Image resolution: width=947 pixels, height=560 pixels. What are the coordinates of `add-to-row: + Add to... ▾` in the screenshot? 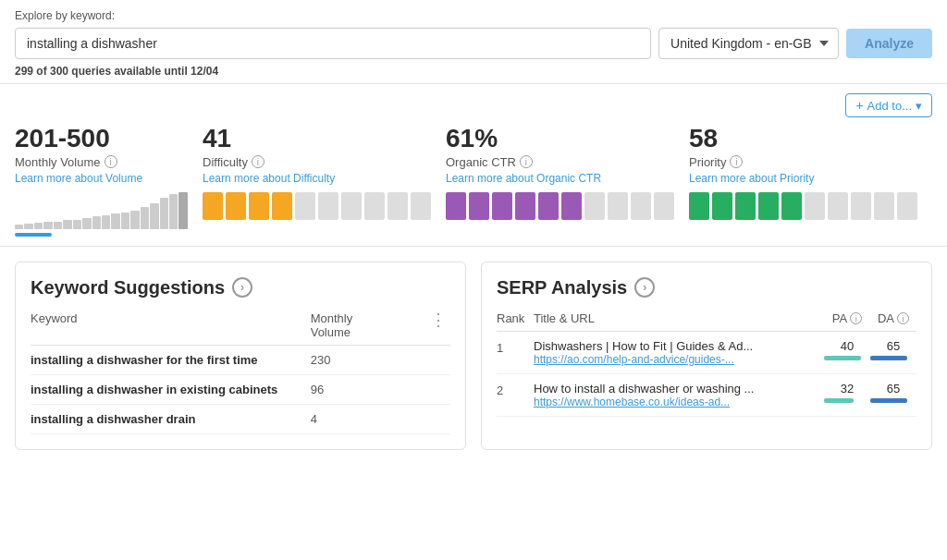 It's located at (474, 105).